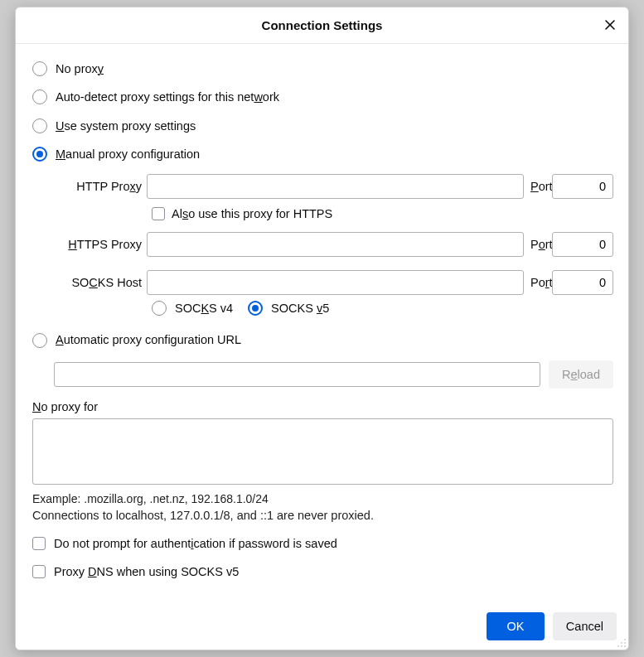  What do you see at coordinates (323, 407) in the screenshot?
I see `no-proxy-for-label: No proxy for` at bounding box center [323, 407].